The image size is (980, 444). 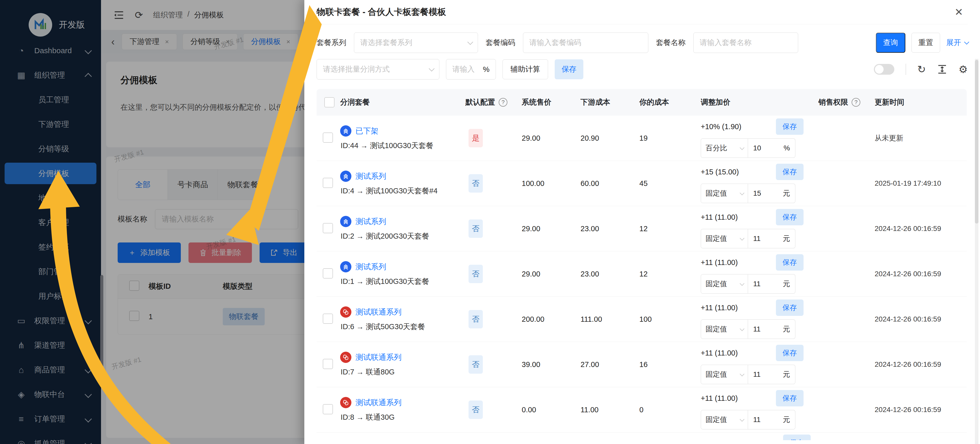 What do you see at coordinates (720, 172) in the screenshot?
I see `adjust-value-text: +15 (15.00)` at bounding box center [720, 172].